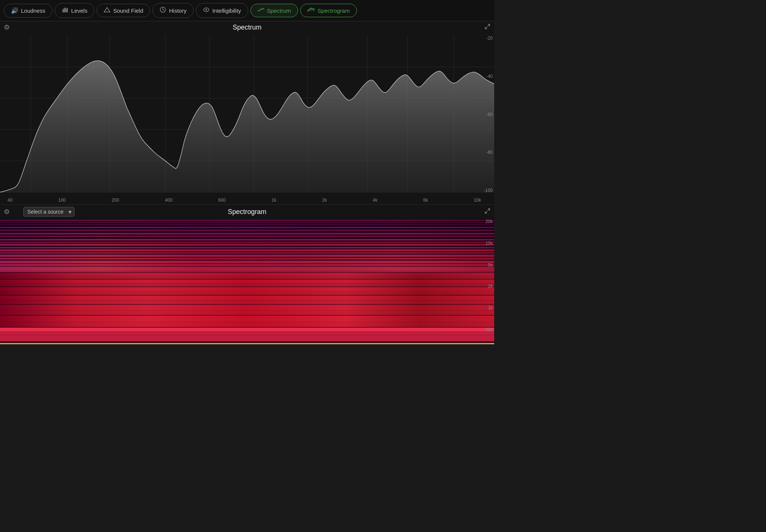  I want to click on spectrogram-header: ⚙ Select a source Spectrogram, so click(247, 212).